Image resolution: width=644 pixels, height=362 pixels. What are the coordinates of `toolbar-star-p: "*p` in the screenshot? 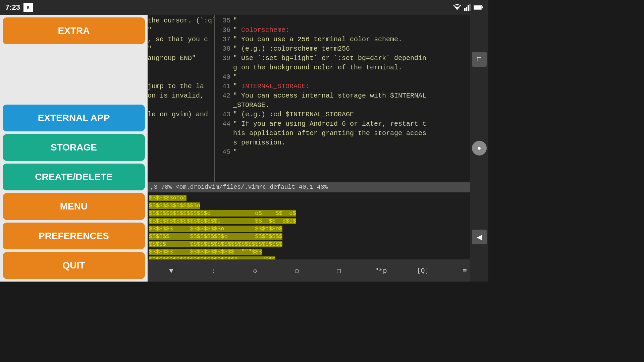 It's located at (381, 270).